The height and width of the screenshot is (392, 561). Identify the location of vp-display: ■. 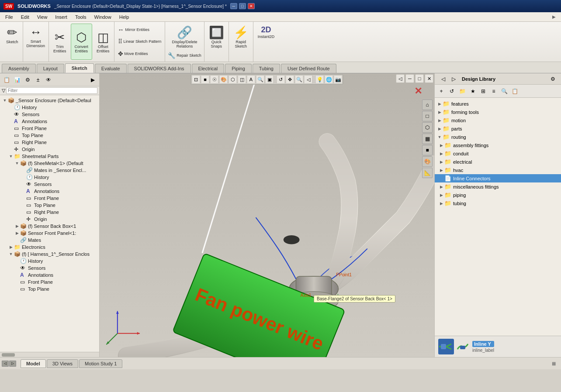
(427, 150).